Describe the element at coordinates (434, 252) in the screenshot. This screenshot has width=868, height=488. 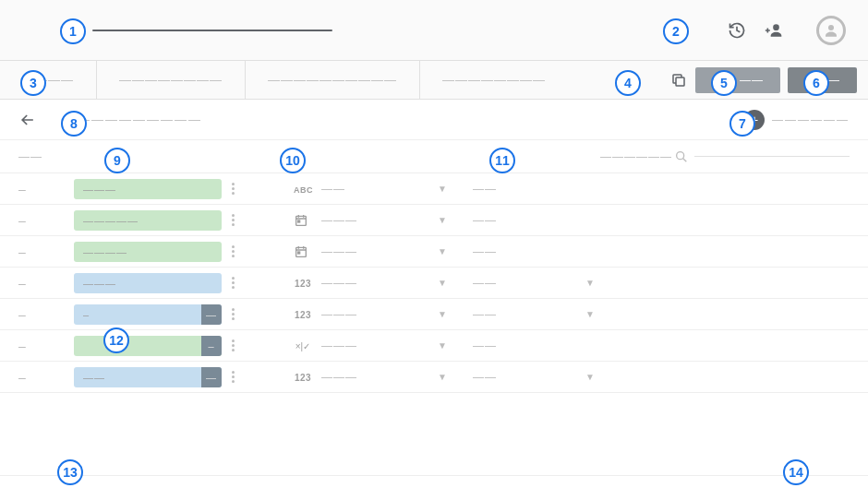
I see `table-row: – ———— ——— ▼ ——` at that location.